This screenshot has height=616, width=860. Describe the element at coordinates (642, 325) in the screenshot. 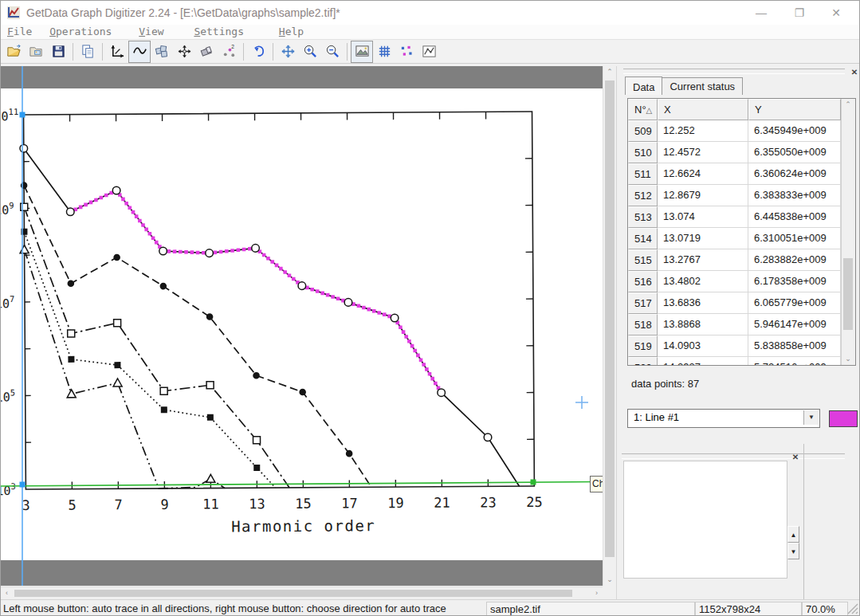

I see `row-number-cell: 518` at that location.